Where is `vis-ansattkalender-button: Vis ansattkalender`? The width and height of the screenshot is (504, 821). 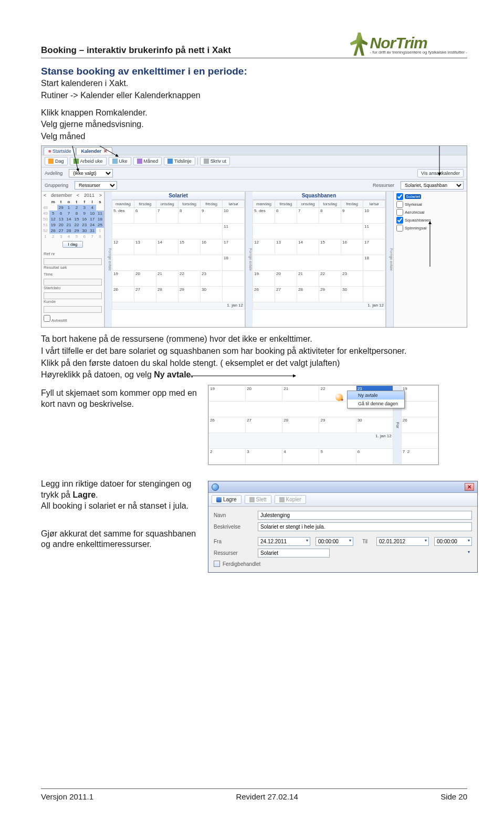
vis-ansattkalender-button: Vis ansattkalender is located at coordinates (440, 173).